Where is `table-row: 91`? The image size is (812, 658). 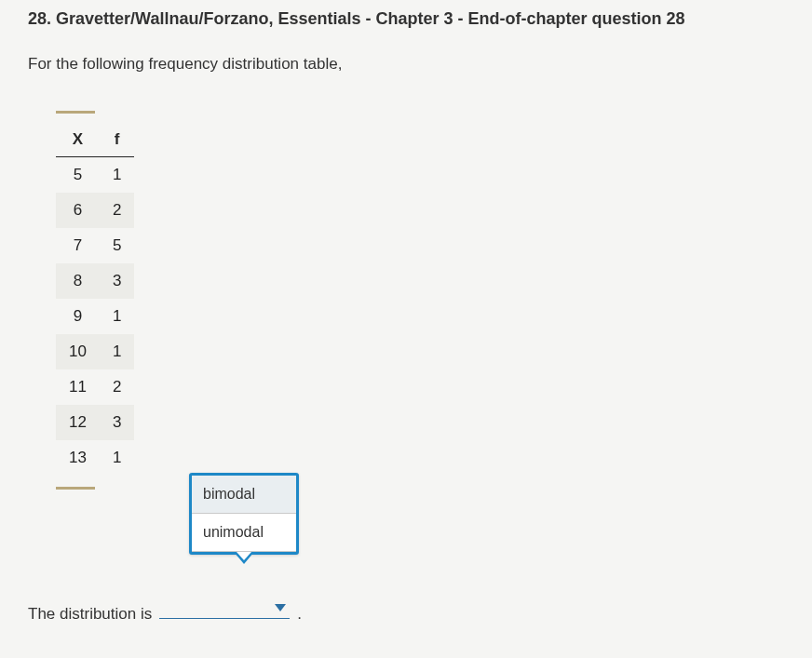 table-row: 91 is located at coordinates (95, 316).